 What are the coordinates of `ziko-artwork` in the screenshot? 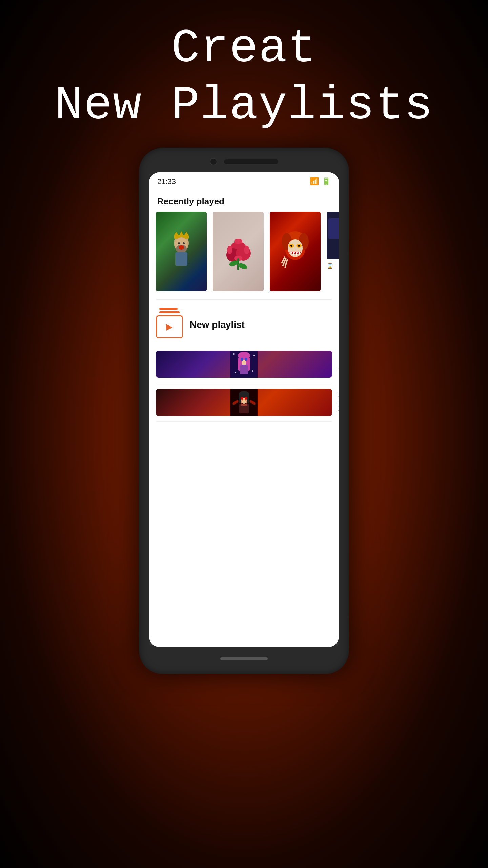 It's located at (244, 402).